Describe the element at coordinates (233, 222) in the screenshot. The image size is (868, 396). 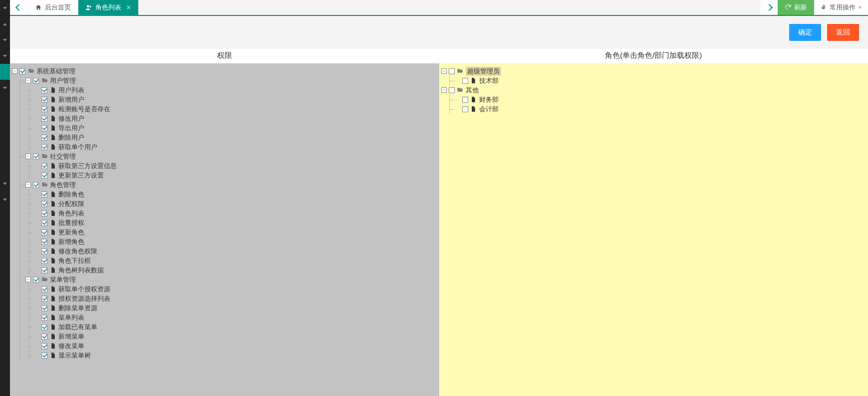
I see `tree-row: 批量授权` at that location.